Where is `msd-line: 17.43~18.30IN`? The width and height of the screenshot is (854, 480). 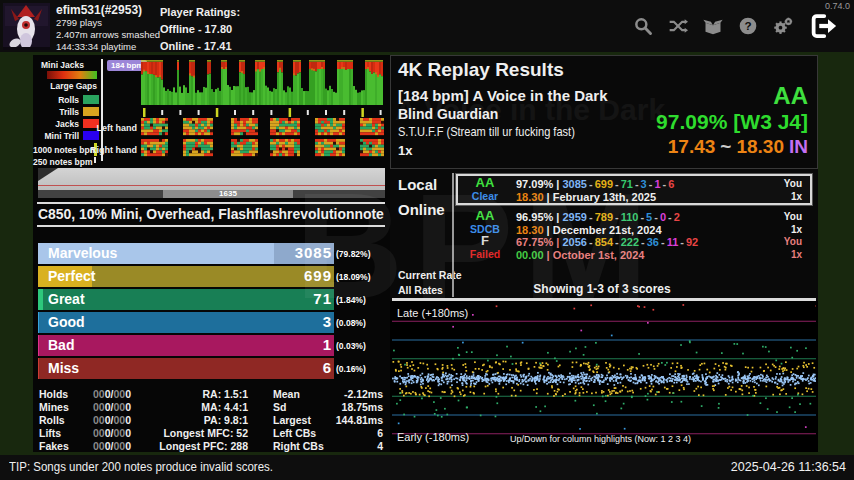 msd-line: 17.43~18.30IN is located at coordinates (736, 147).